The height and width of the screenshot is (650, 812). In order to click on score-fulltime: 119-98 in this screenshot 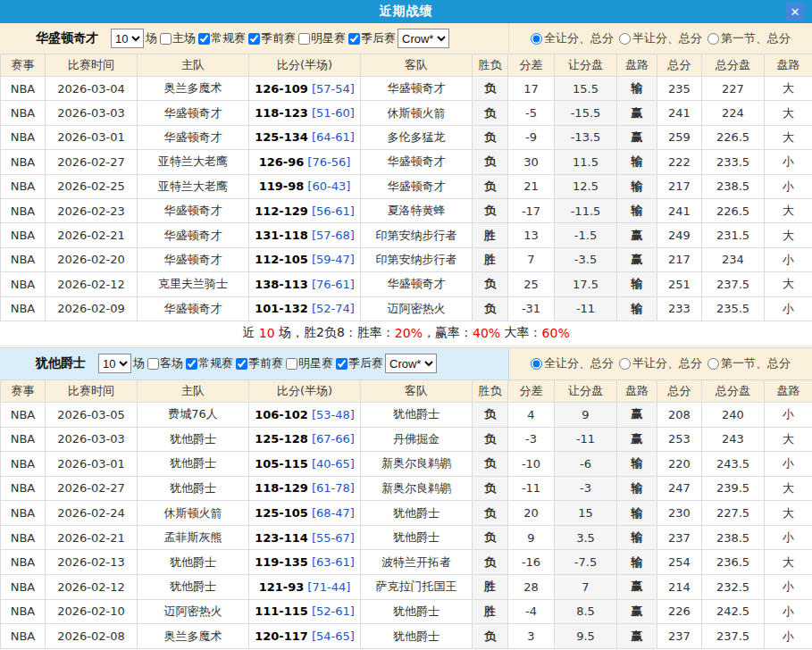, I will do `click(282, 186)`.